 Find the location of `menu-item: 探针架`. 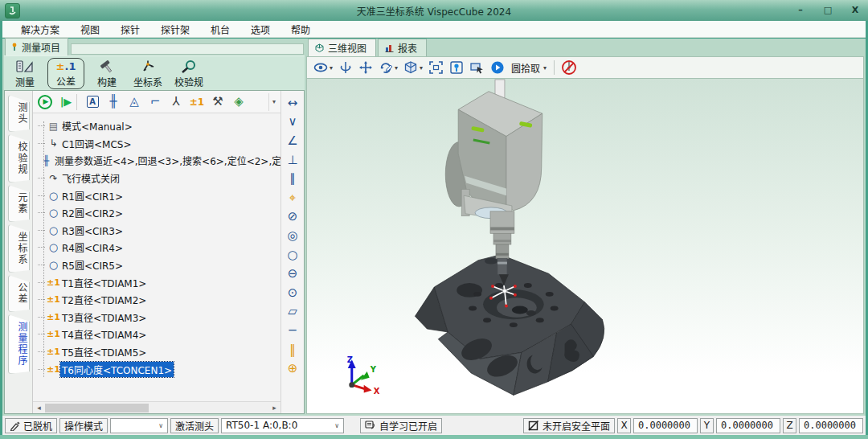

menu-item: 探针架 is located at coordinates (175, 29).